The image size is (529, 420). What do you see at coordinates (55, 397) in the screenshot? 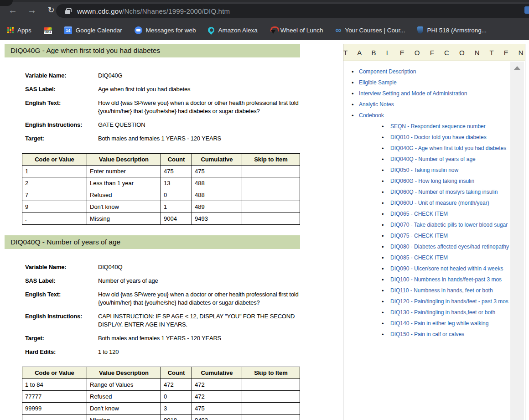
I see `table-cell-code: 77777` at bounding box center [55, 397].